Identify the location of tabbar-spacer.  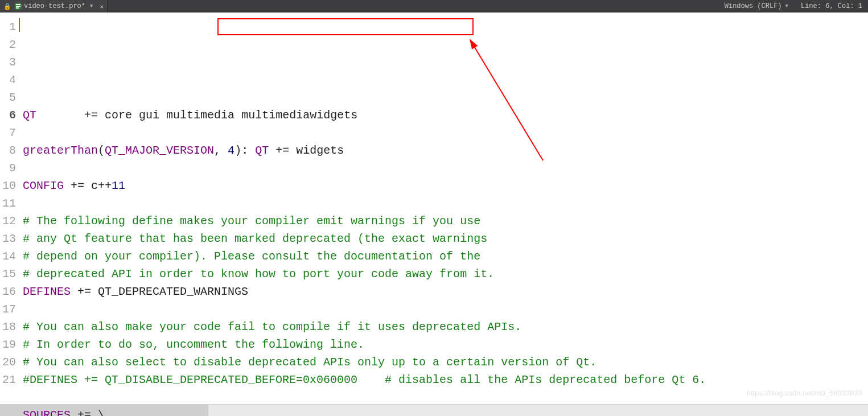
(413, 6).